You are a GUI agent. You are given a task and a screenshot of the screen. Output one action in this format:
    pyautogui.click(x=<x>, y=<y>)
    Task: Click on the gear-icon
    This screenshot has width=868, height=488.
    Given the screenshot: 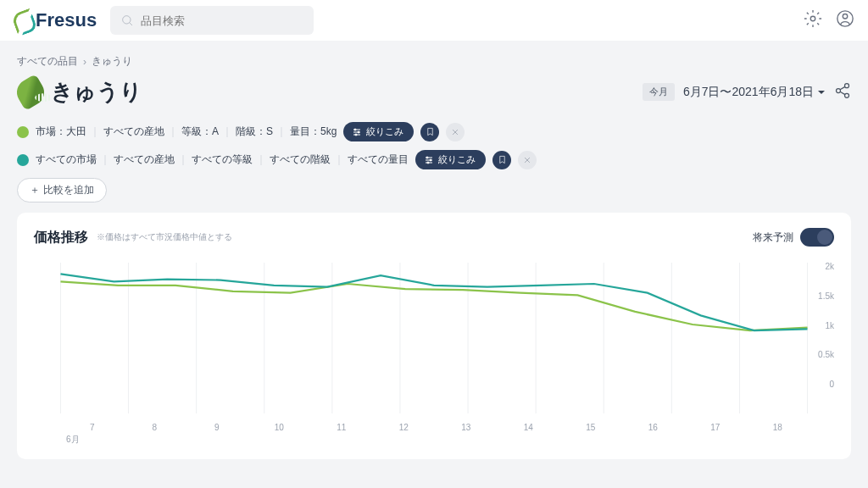 What is the action you would take?
    pyautogui.click(x=813, y=19)
    